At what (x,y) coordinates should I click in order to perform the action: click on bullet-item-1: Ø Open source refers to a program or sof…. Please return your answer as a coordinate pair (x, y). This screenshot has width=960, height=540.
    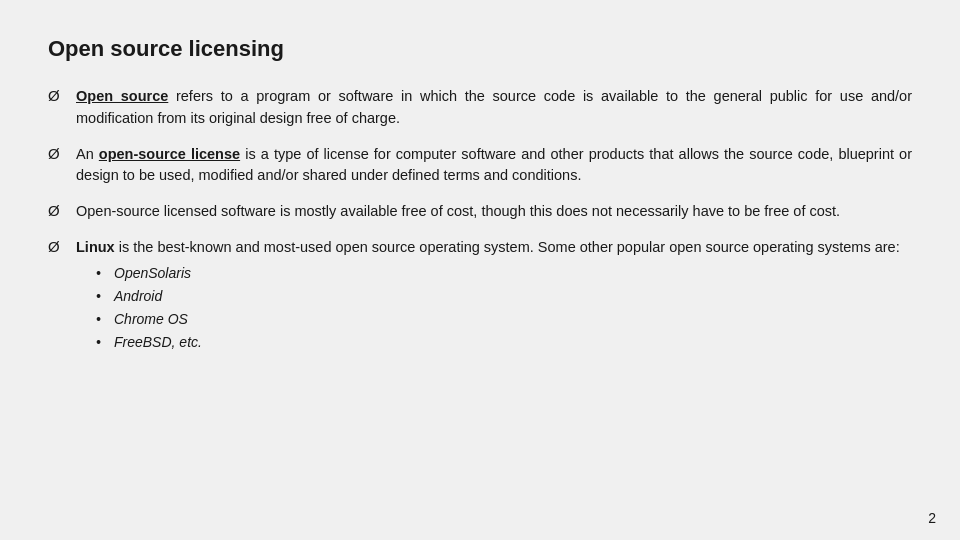
    Looking at the image, I should click on (480, 108).